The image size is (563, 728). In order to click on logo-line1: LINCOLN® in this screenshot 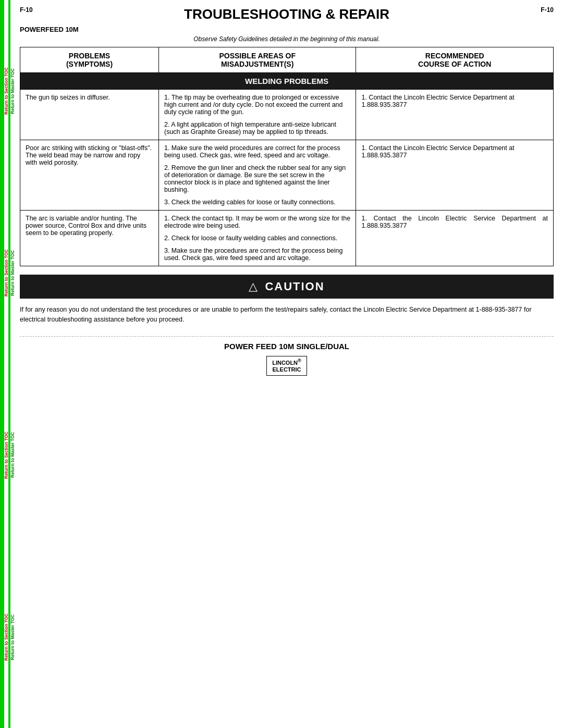, I will do `click(287, 362)`.